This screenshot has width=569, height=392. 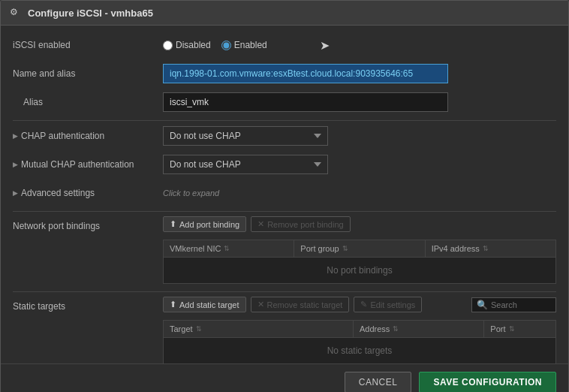 What do you see at coordinates (204, 305) in the screenshot?
I see `add-static-target-button: ⬆ Add static target` at bounding box center [204, 305].